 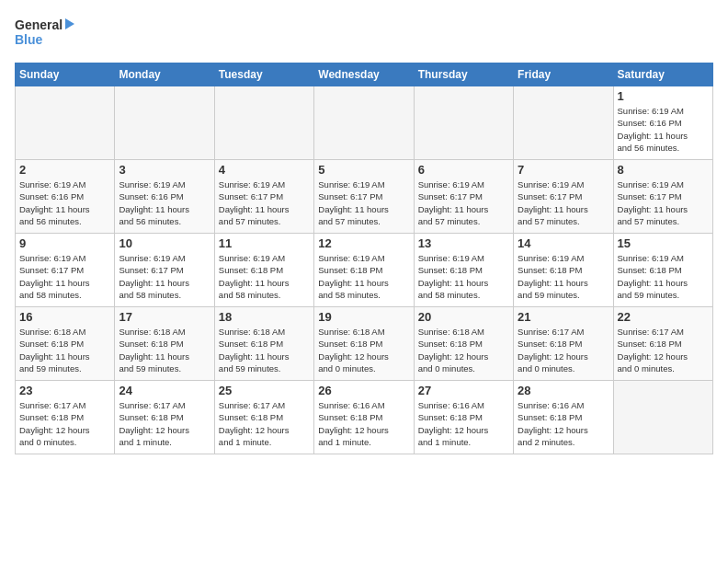 I want to click on header: GeneralBlue, so click(x=364, y=33).